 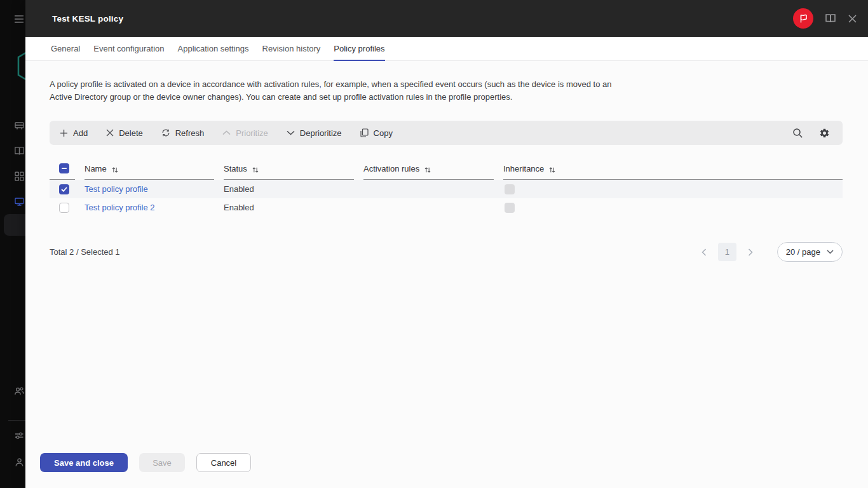 I want to click on notifications-flag-button, so click(x=803, y=18).